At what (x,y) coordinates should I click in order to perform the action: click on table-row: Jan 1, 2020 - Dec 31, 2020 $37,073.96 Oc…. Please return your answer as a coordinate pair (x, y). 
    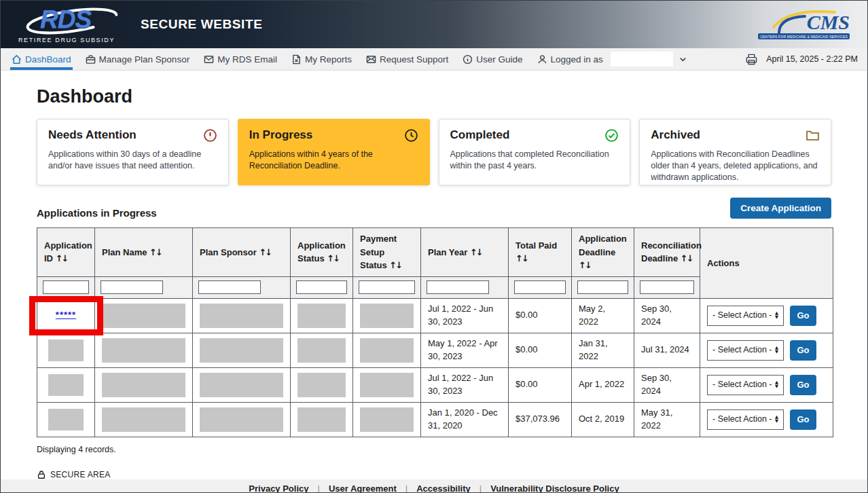
    Looking at the image, I should click on (435, 420).